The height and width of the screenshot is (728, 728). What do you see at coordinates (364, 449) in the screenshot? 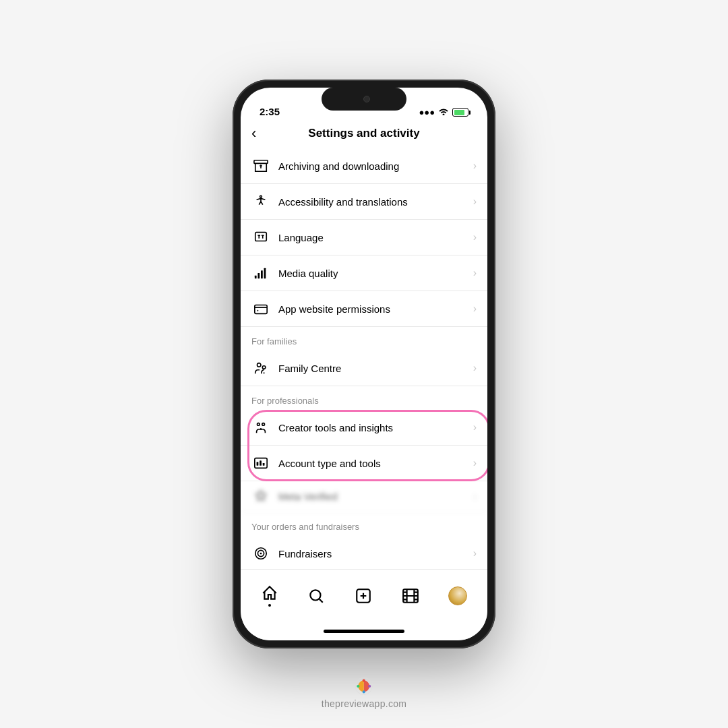
I see `professionals-group: For professionals` at bounding box center [364, 449].